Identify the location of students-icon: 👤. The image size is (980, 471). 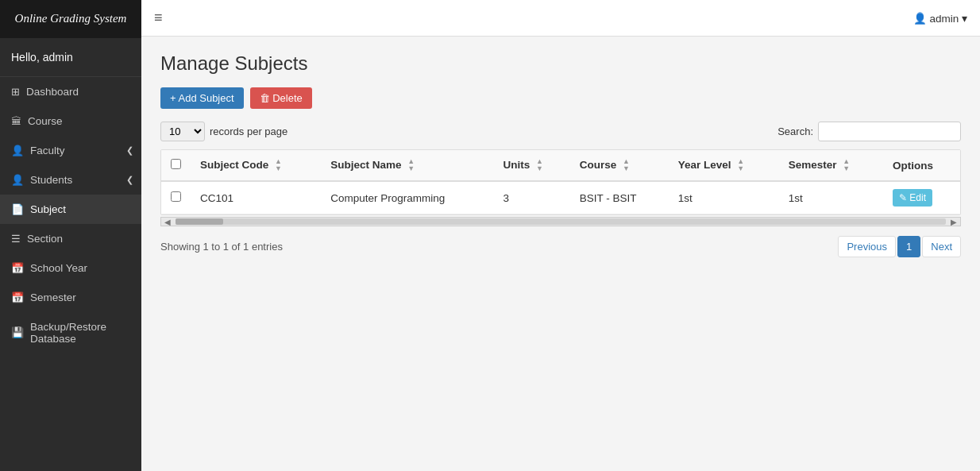
(17, 180).